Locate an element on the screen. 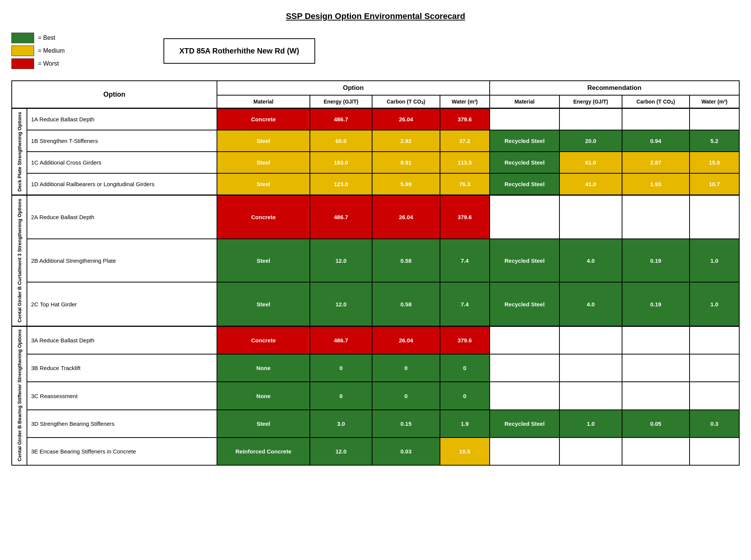 The image size is (751, 560). rec-water-header: Water (m³) is located at coordinates (715, 102).